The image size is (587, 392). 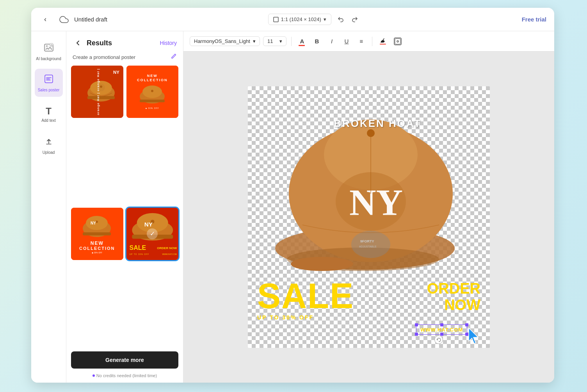 I want to click on results-grid: orange Hat | orange Hat | NY, so click(x=125, y=206).